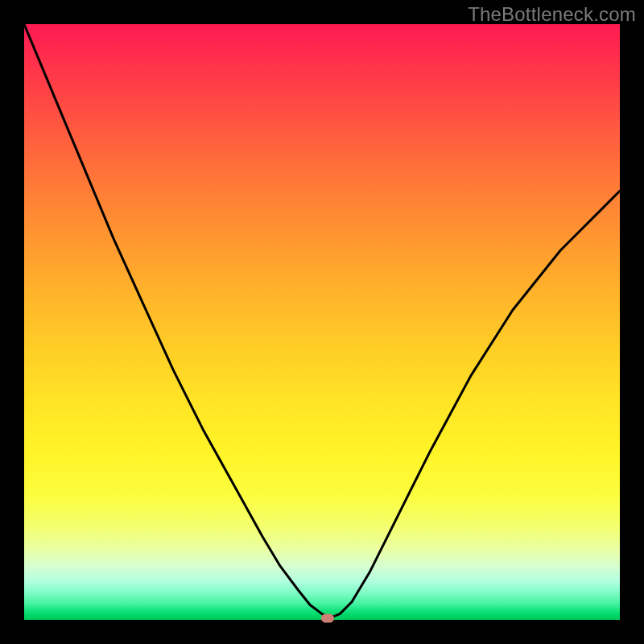 This screenshot has width=644, height=644. I want to click on watermark-text: TheBottleneck.com, so click(552, 14).